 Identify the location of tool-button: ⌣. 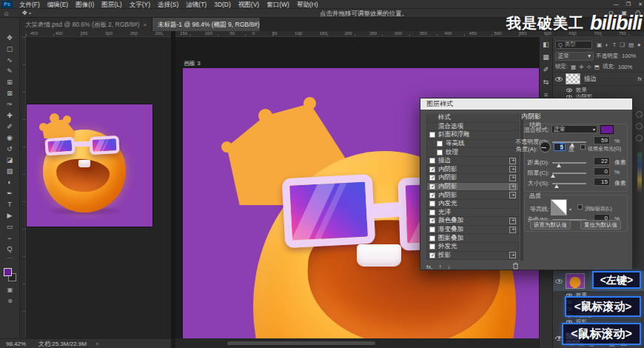
(10, 238).